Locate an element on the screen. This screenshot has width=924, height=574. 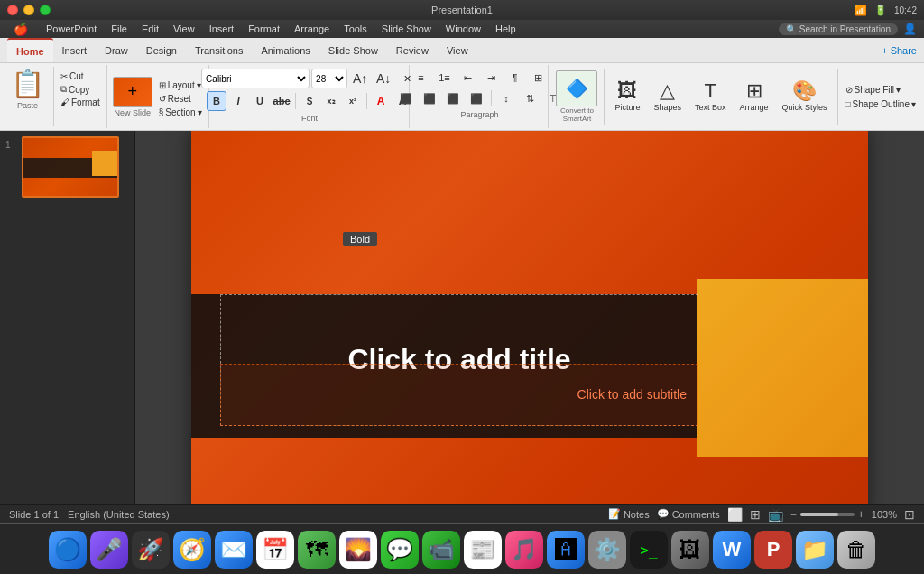
textbox-button: T Text Box is located at coordinates (711, 97).